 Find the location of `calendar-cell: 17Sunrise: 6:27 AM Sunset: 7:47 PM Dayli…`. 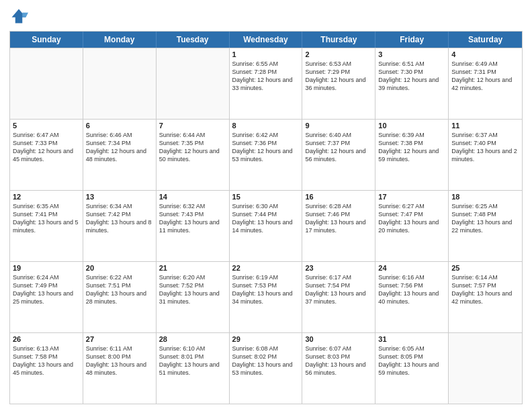

calendar-cell: 17Sunrise: 6:27 AM Sunset: 7:47 PM Dayli… is located at coordinates (412, 226).